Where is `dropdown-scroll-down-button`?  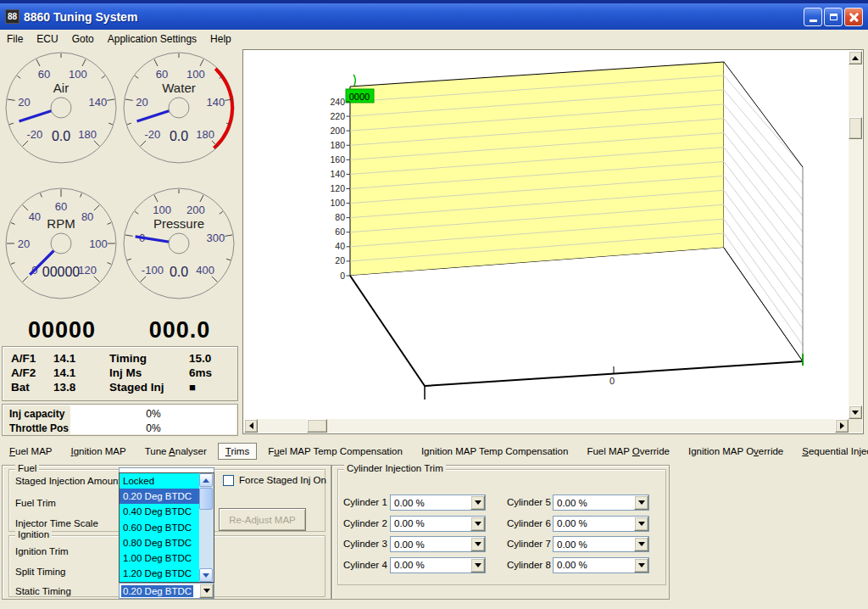 dropdown-scroll-down-button is located at coordinates (206, 575).